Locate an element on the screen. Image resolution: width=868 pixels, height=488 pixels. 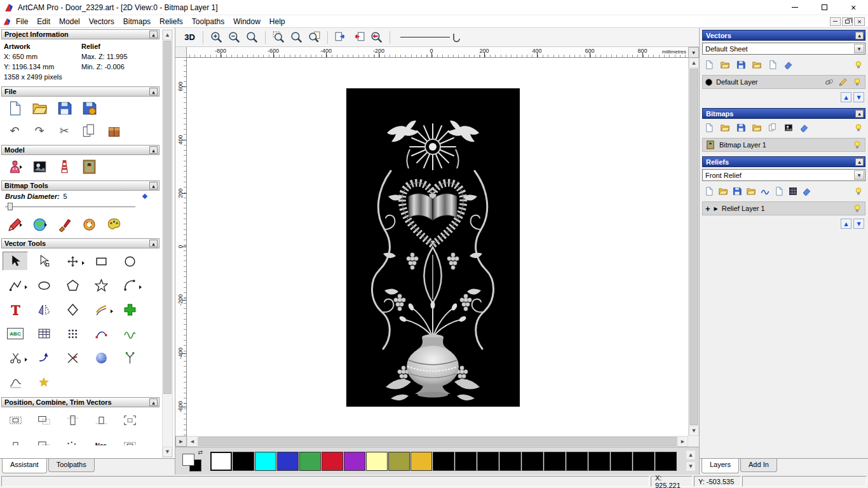
save-model-icon is located at coordinates (64, 108).